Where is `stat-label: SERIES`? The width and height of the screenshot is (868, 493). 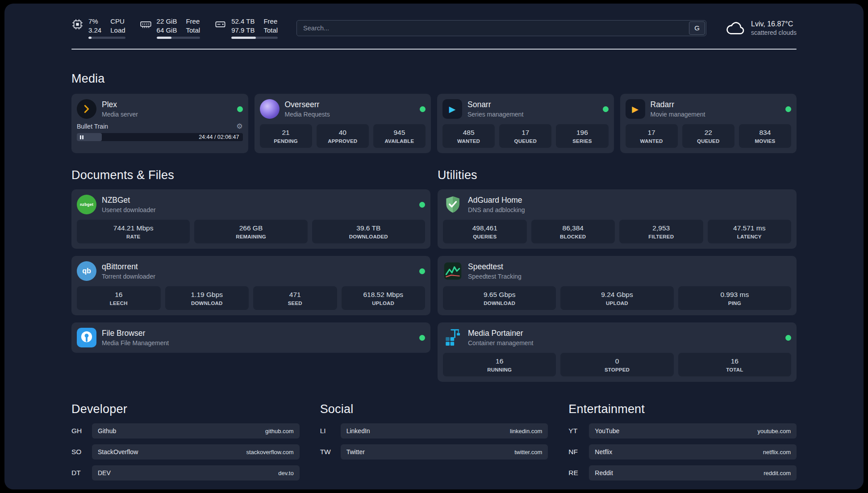
stat-label: SERIES is located at coordinates (582, 141).